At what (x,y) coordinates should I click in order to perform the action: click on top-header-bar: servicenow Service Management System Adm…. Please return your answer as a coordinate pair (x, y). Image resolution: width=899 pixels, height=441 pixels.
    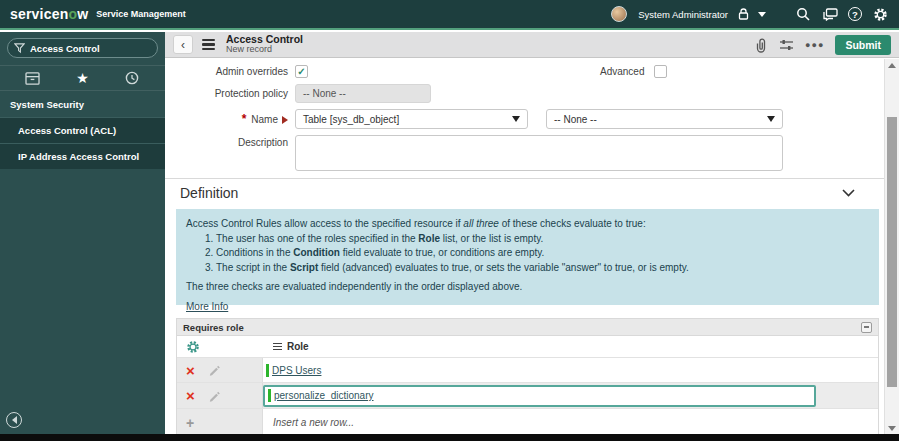
    Looking at the image, I should click on (450, 15).